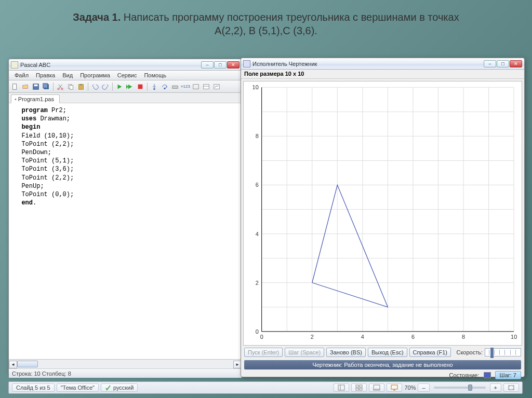 This screenshot has height=398, width=532. I want to click on help-button: Справка (F1), so click(430, 352).